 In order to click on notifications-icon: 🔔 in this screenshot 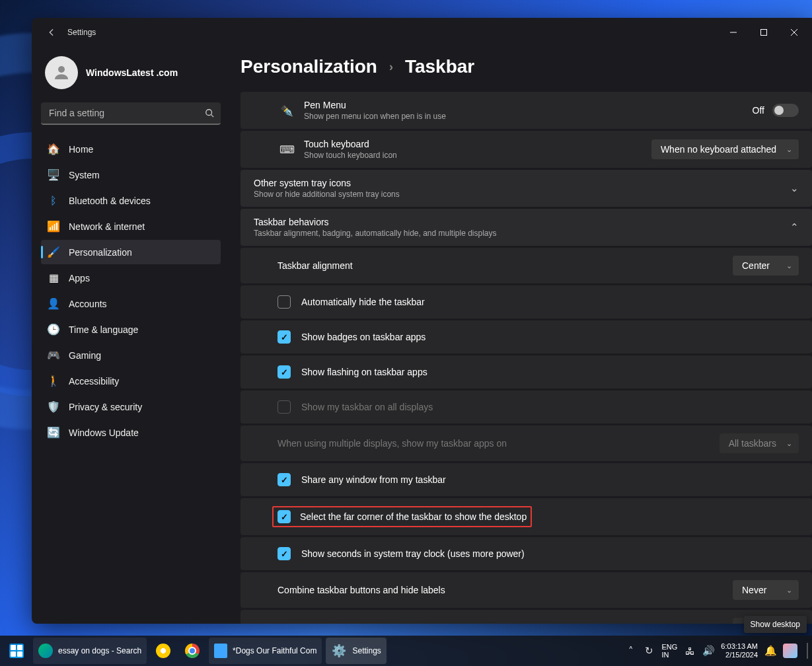, I will do `click(770, 651)`.